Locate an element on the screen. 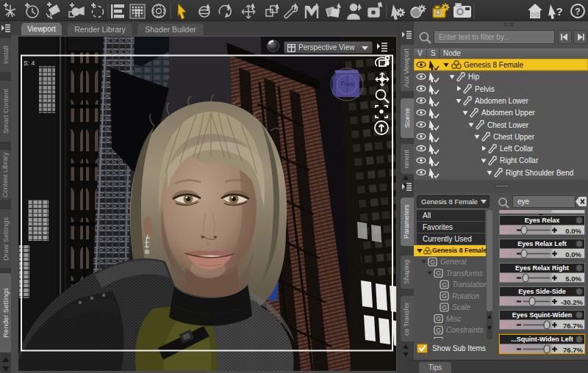 The width and height of the screenshot is (588, 373). svg-text: Abdomen Upper is located at coordinates (509, 113).